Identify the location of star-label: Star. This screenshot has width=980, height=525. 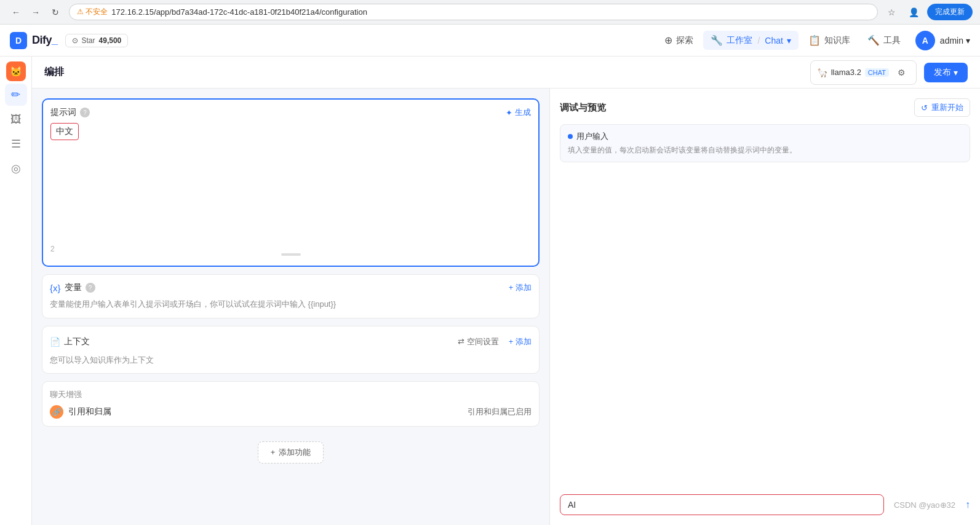
(89, 41).